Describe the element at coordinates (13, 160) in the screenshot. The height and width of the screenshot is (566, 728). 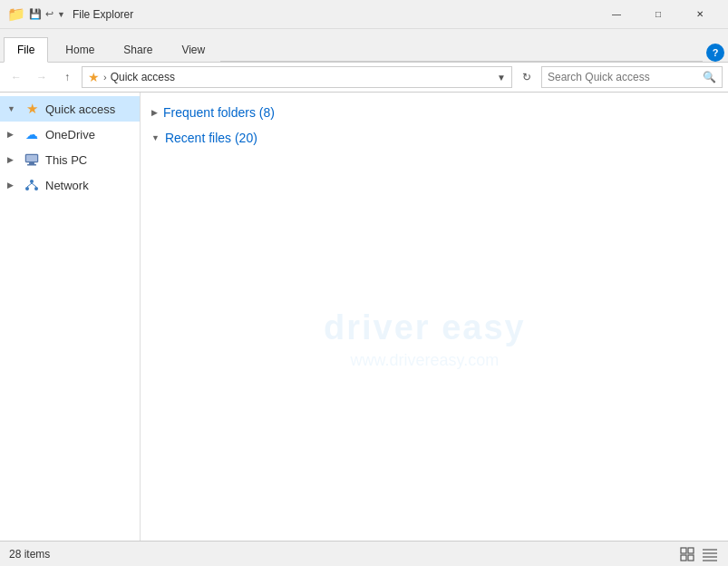
I see `this-pc-chevron: ▶` at that location.